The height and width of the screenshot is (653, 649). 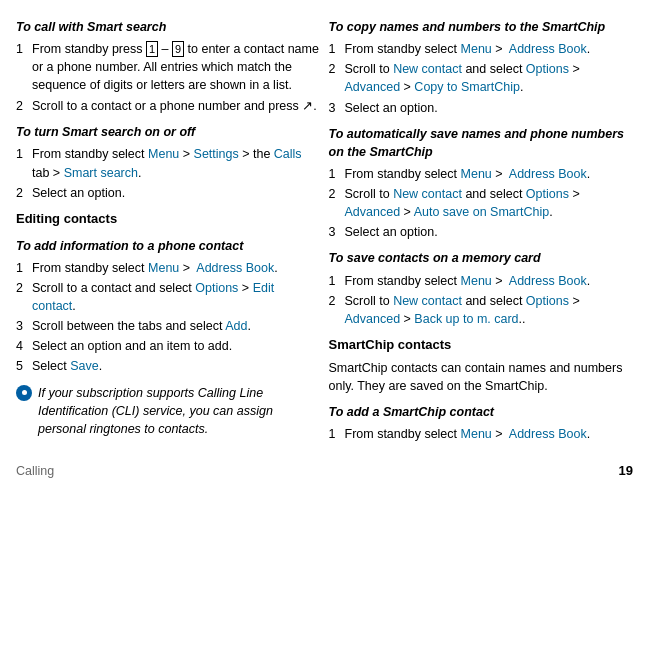 I want to click on back-up-link: Back up to m. card, so click(x=466, y=319).